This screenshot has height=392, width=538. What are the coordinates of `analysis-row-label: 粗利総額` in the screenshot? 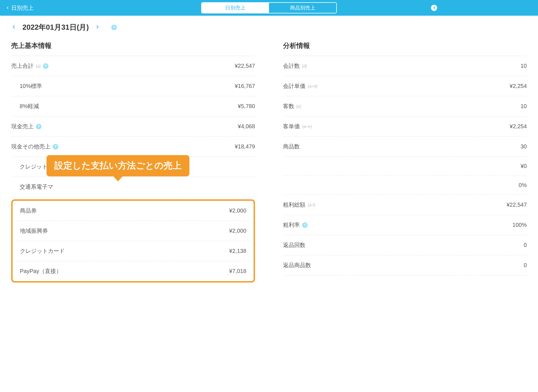 It's located at (294, 205).